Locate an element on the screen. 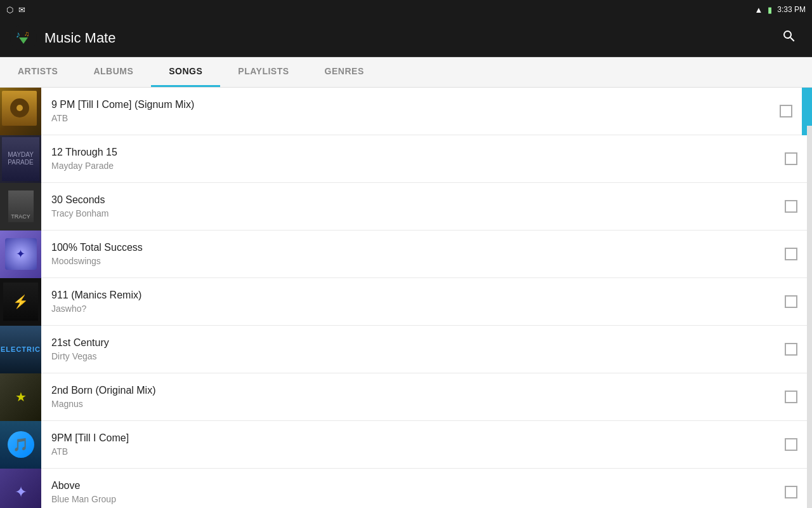 The height and width of the screenshot is (508, 812). scrollbar-thumb is located at coordinates (809, 107).